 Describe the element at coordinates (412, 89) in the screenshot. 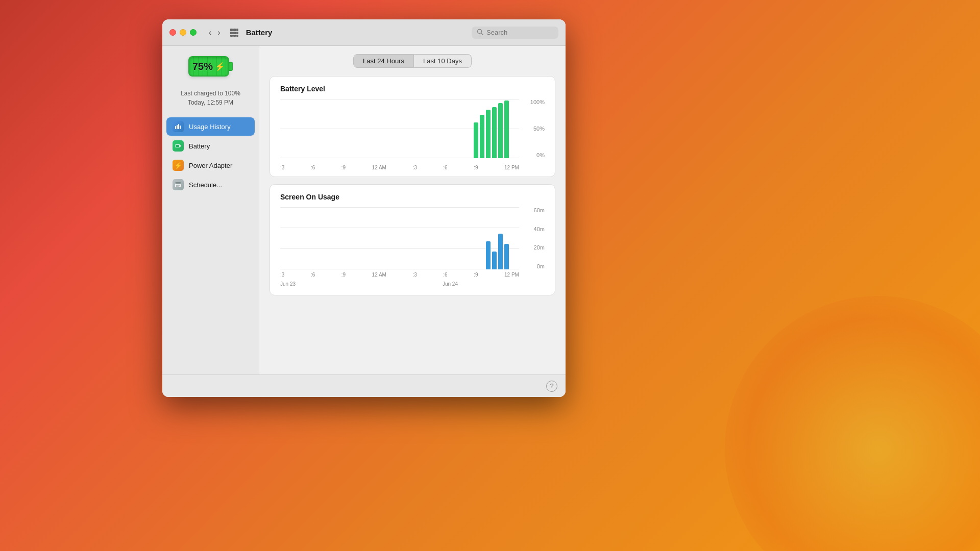

I see `battery-level-title: Battery Level` at that location.